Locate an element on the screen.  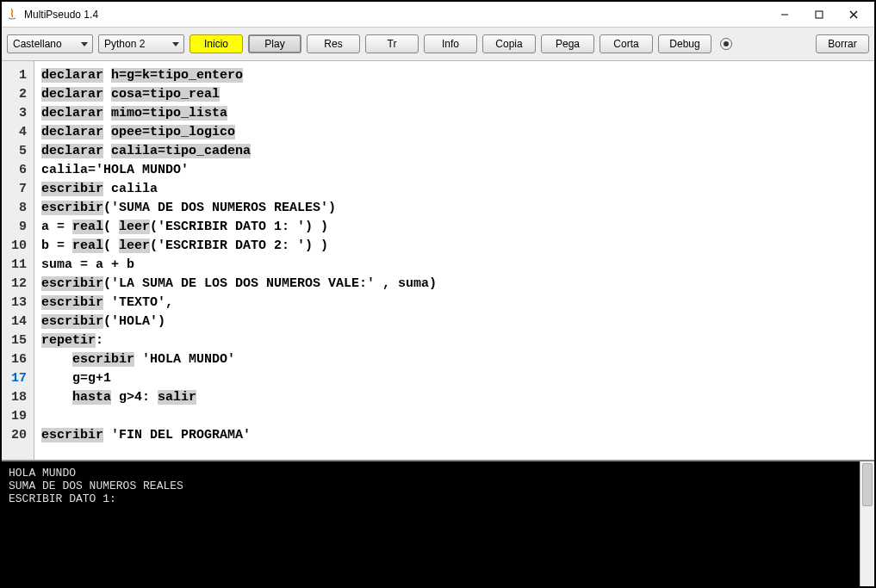
code-line: hasta g>4: salir is located at coordinates (455, 398).